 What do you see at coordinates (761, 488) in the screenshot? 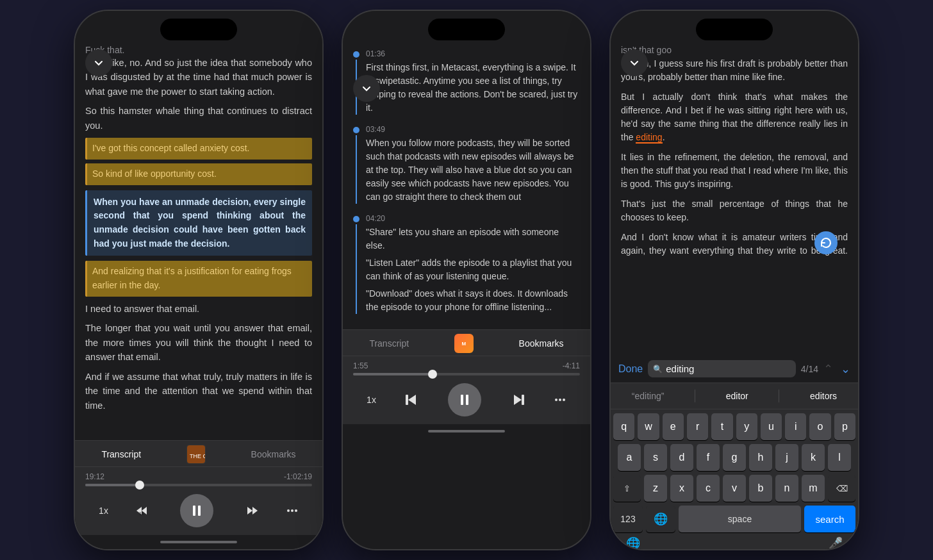
I see `key-b: b` at bounding box center [761, 488].